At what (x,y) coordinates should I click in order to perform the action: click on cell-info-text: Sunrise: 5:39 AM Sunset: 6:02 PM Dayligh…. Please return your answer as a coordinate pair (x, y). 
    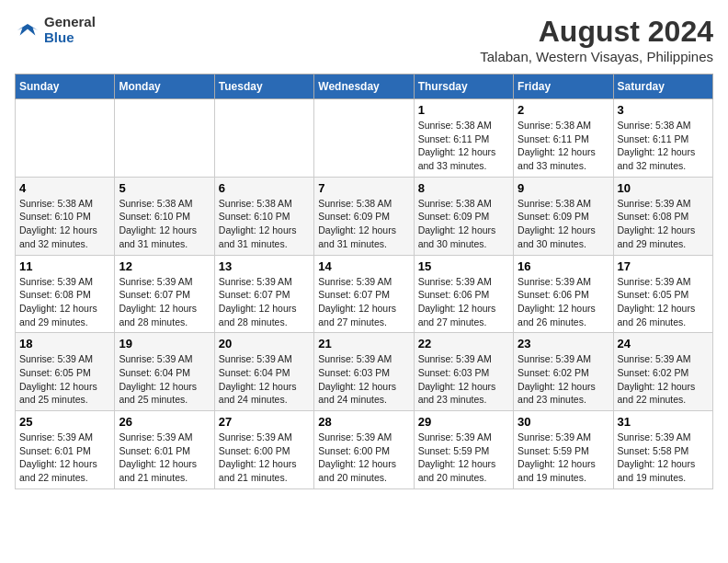
    Looking at the image, I should click on (664, 379).